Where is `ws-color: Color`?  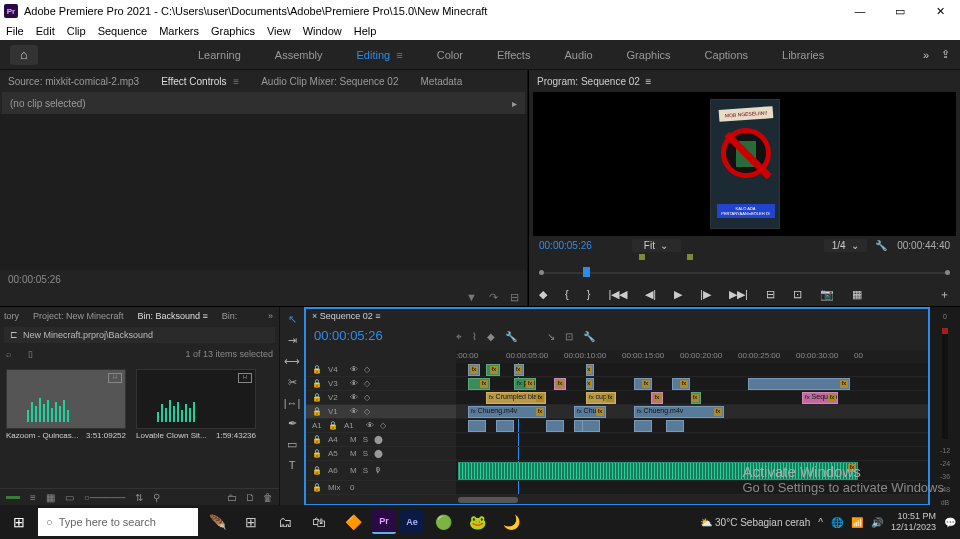 ws-color: Color is located at coordinates (450, 55).